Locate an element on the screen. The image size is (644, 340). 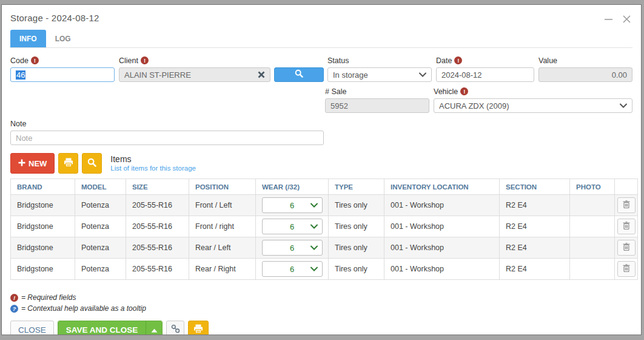
minimize-icon is located at coordinates (609, 19).